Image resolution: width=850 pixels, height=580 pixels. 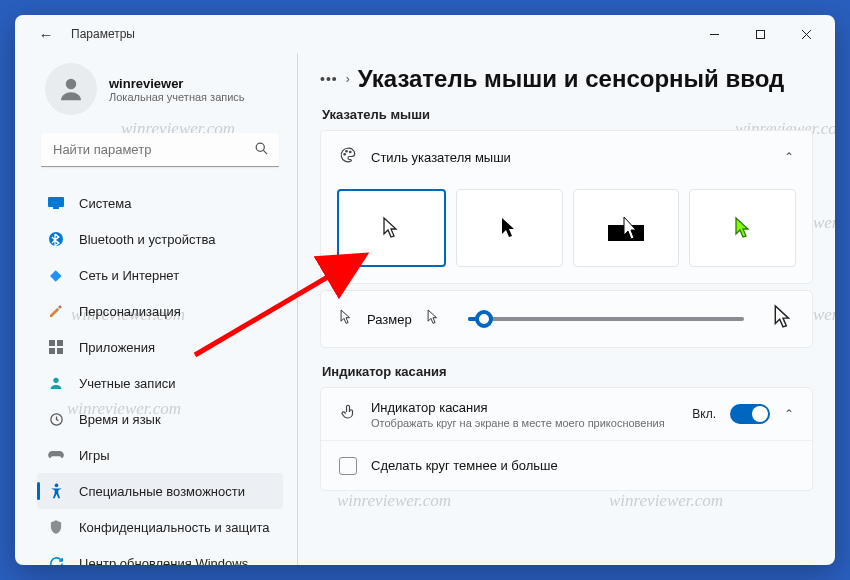 What do you see at coordinates (441, 158) in the screenshot?
I see `pointer-style-label: Стиль указателя мыши` at bounding box center [441, 158].